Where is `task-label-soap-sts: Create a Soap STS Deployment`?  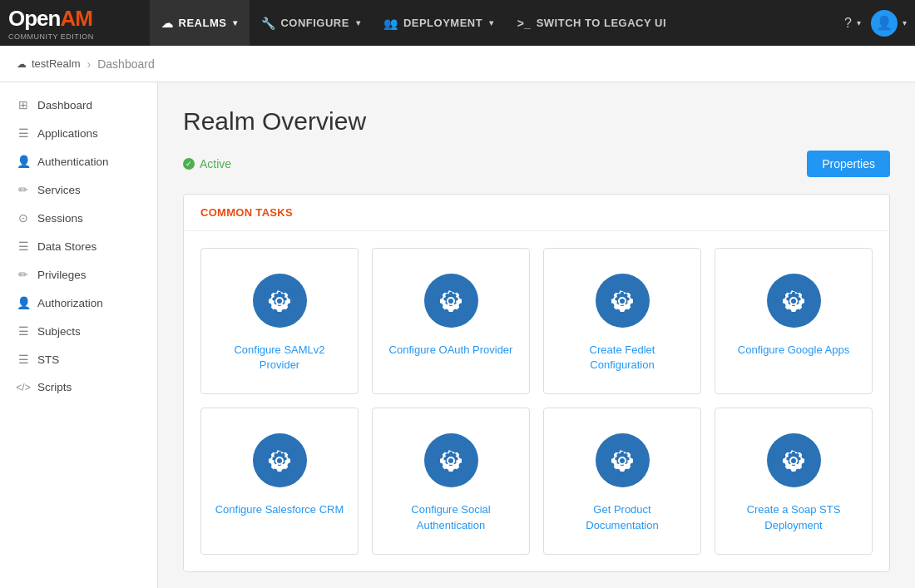
task-label-soap-sts: Create a Soap STS Deployment is located at coordinates (794, 517).